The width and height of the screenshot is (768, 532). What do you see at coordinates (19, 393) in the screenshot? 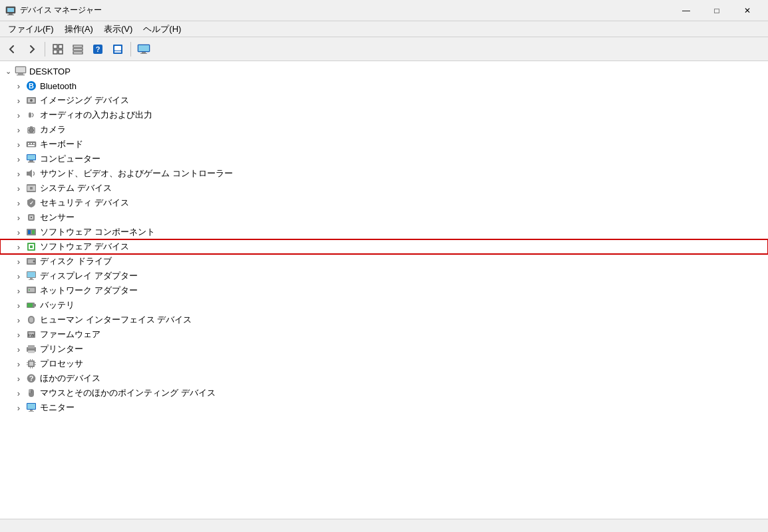
I see `expand-icon-mouse` at bounding box center [19, 393].